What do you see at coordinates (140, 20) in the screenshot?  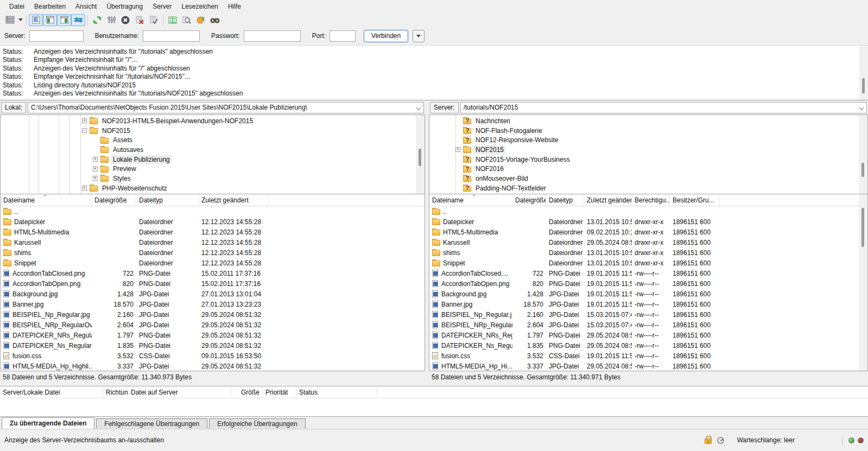 I see `disconnect-button` at bounding box center [140, 20].